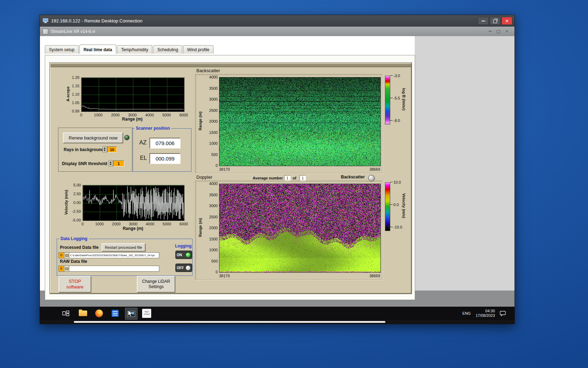 Image resolution: width=588 pixels, height=368 pixels. What do you see at coordinates (75, 284) in the screenshot?
I see `stop-software-button: STOP software` at bounding box center [75, 284].